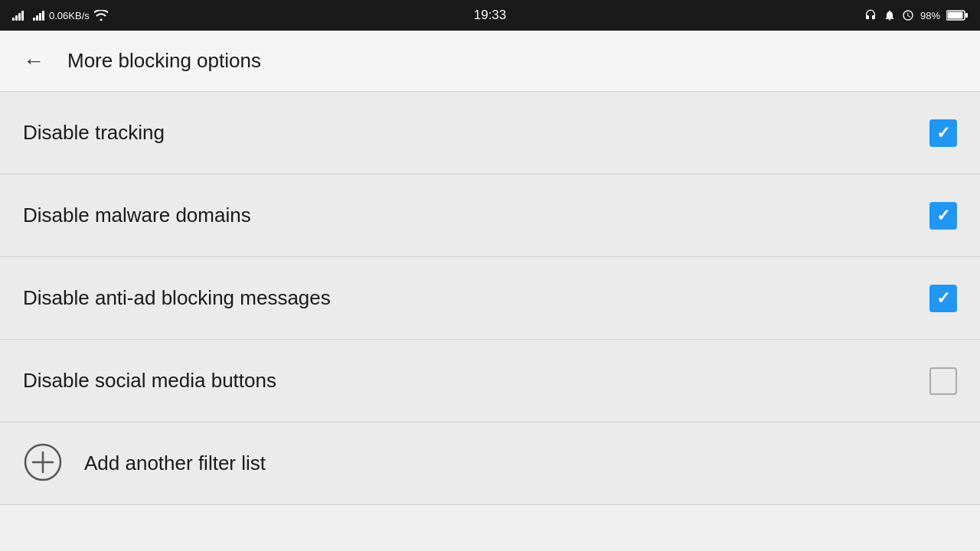  What do you see at coordinates (60, 15) in the screenshot?
I see `status-bar-left: 0.06KB/s` at bounding box center [60, 15].